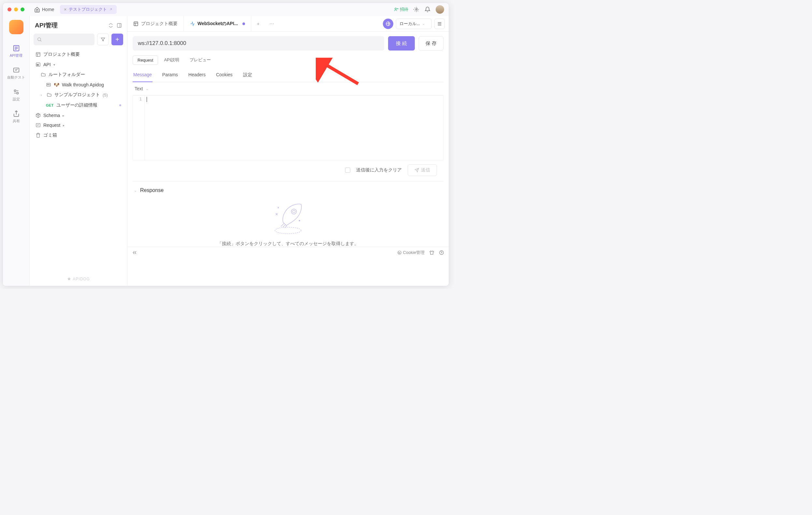  I want to click on reqtab-message: Message, so click(142, 76).